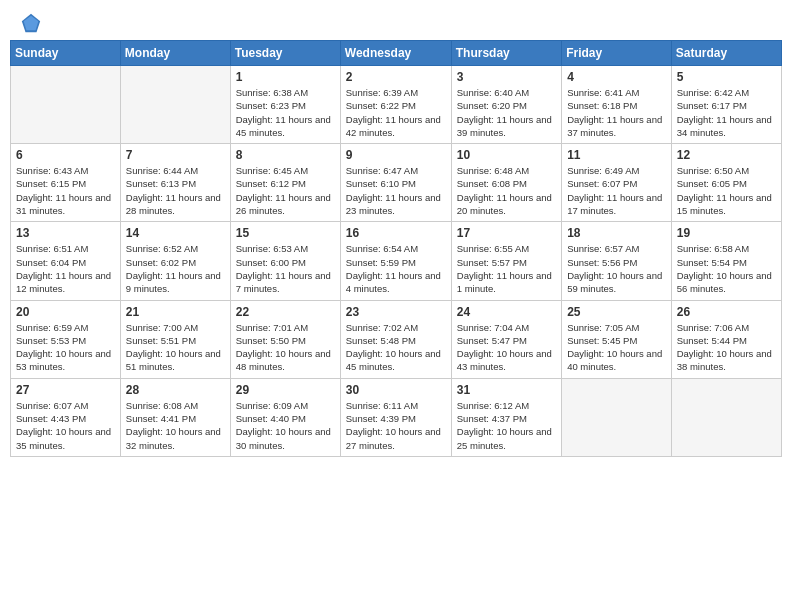 Image resolution: width=792 pixels, height=612 pixels. I want to click on calendar-cell: 11Sunrise: 6:49 AM Sunset: 6:07 PM Dayli…, so click(617, 183).